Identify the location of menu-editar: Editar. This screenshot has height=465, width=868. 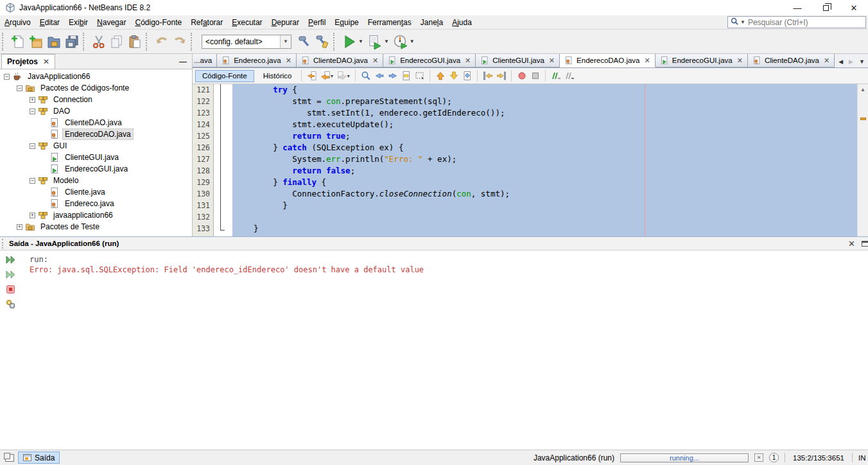
(50, 22).